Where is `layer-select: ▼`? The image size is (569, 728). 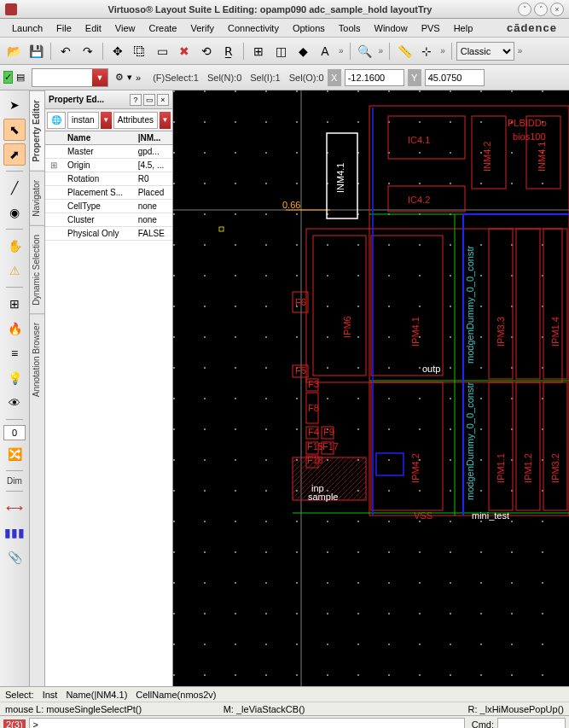 layer-select: ▼ is located at coordinates (70, 78).